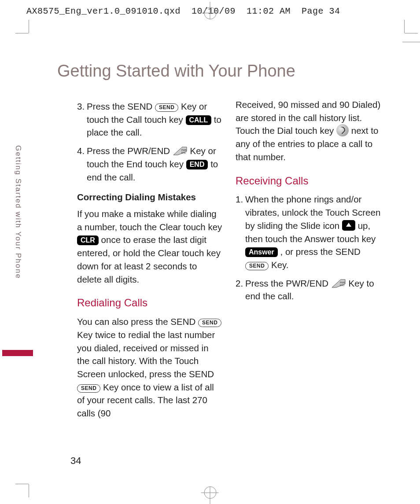  What do you see at coordinates (197, 165) in the screenshot?
I see `end-touch-key-icon: END` at bounding box center [197, 165].